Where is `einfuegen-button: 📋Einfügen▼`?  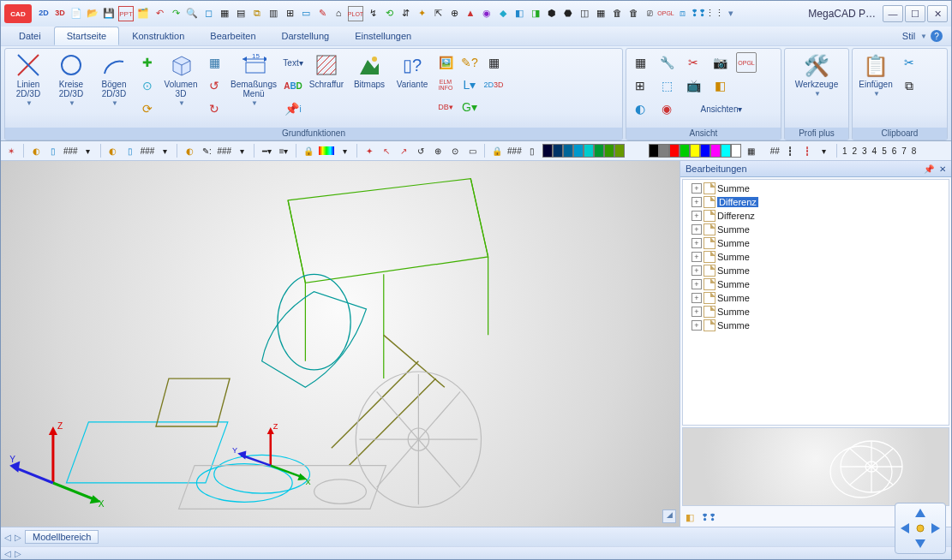 einfuegen-button: 📋Einfügen▼ is located at coordinates (876, 74).